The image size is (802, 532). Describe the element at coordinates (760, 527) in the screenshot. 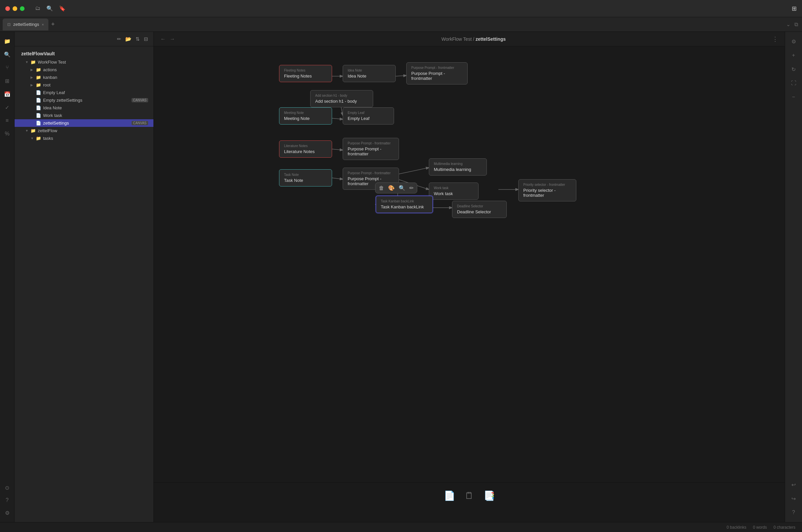

I see `status-words: 0 words` at that location.